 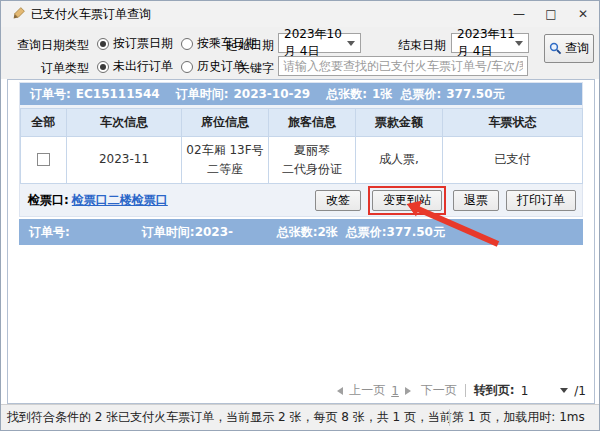 I want to click on prev-page-icon, so click(x=338, y=391).